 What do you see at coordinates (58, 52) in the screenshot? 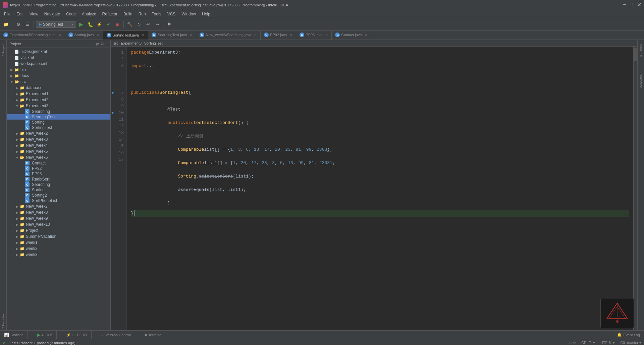
I see `tree-item-uidesigner: 📄 uiDesigner.xml` at bounding box center [58, 52].